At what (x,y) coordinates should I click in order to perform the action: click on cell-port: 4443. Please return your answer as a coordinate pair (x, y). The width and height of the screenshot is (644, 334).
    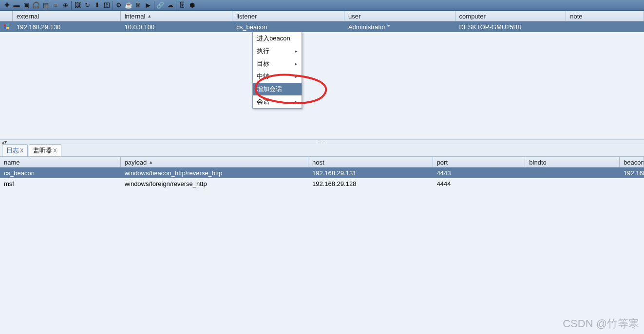
    Looking at the image, I should click on (479, 173).